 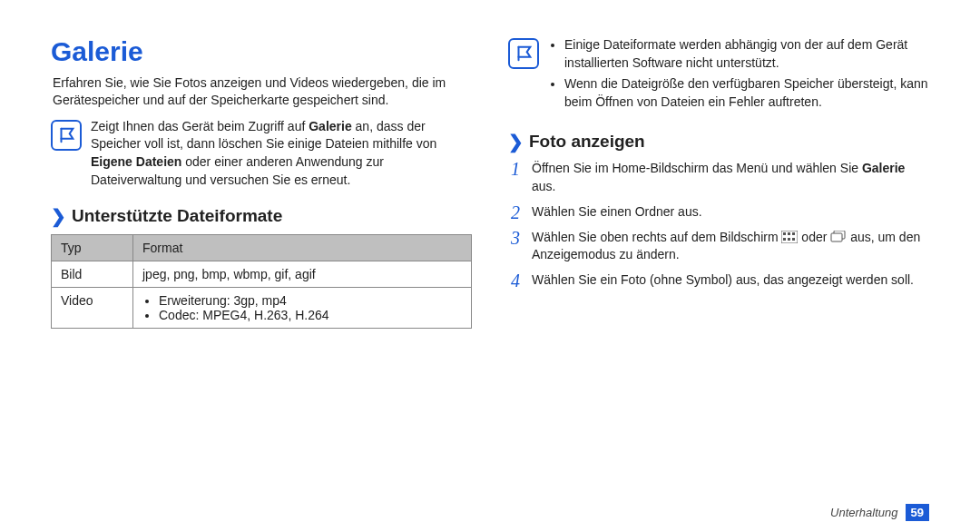 I want to click on step-3: 3 Wählen Sie oben rechts auf dem Bildsch…, so click(x=719, y=247).